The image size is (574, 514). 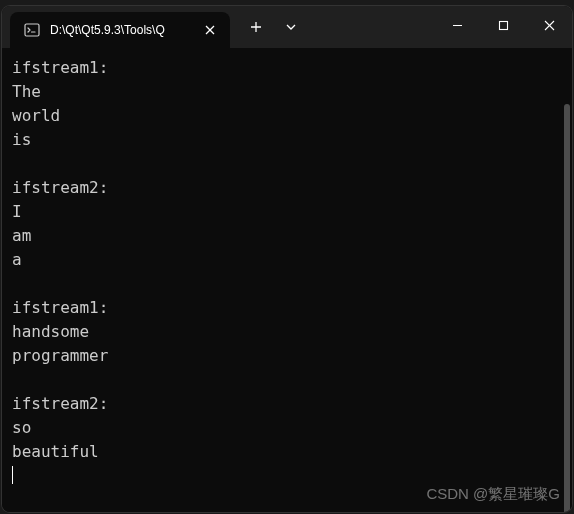 I want to click on tab-dropdown-button, so click(x=291, y=27).